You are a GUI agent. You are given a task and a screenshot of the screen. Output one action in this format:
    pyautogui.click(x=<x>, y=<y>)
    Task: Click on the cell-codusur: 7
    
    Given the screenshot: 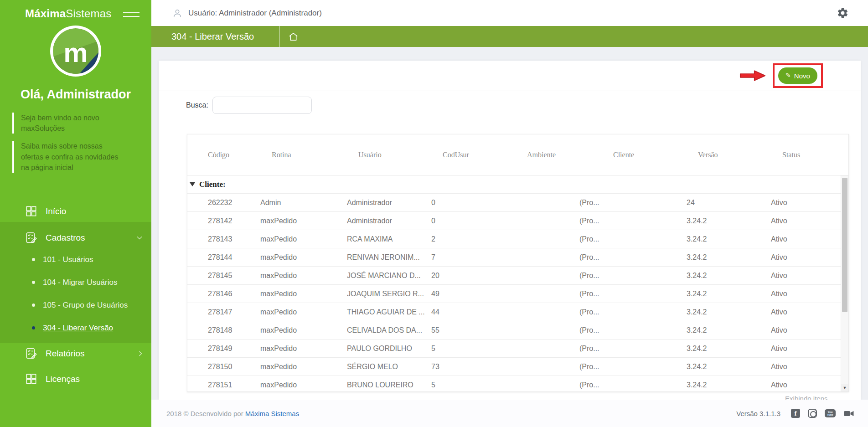 What is the action you would take?
    pyautogui.click(x=473, y=257)
    